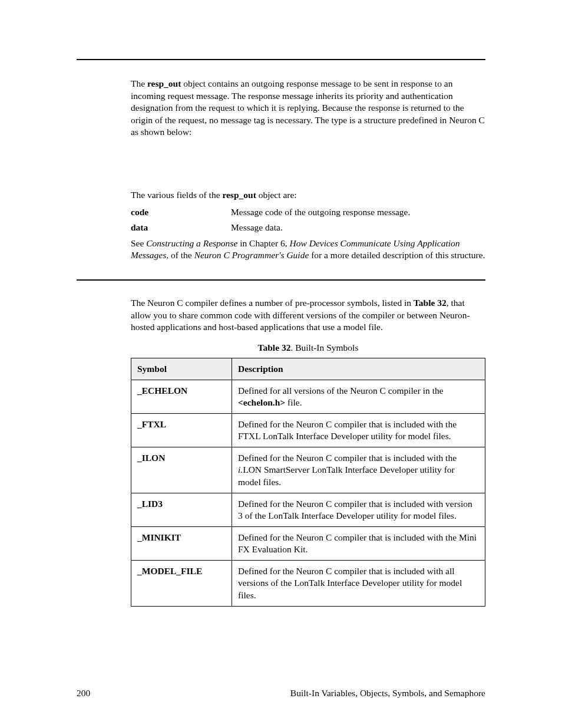 This screenshot has height=728, width=562. I want to click on symbol-desc: Defined for all versions of the Neuron C…, so click(359, 396).